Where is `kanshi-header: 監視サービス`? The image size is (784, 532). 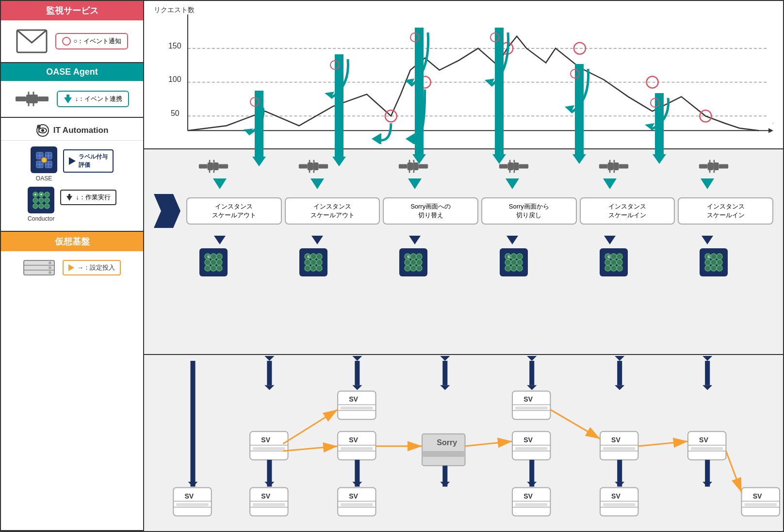
kanshi-header: 監視サービス is located at coordinates (72, 11).